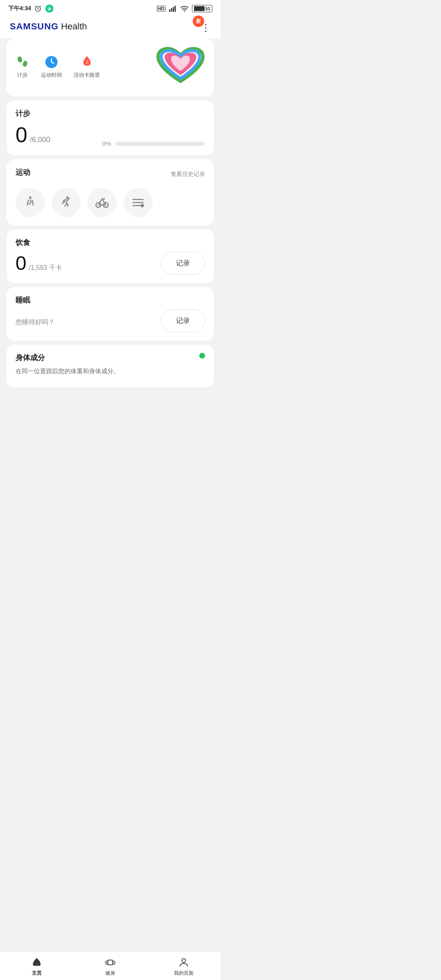  Describe the element at coordinates (198, 21) in the screenshot. I see `notification-badge: 新` at that location.